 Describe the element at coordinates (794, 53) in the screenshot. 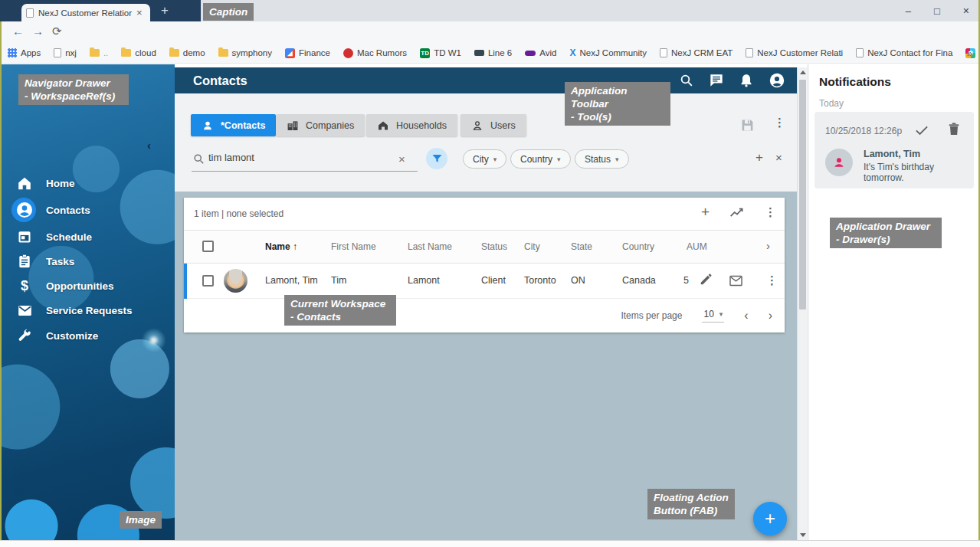

I see `bookmark-nexj-customer: NexJ Customer Relati` at that location.